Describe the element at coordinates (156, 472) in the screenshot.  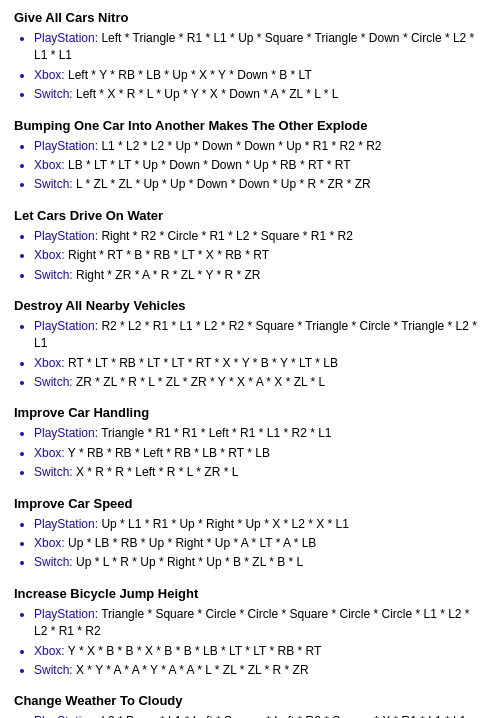
I see `cheat-code: X * R * R * Left * R * L * ZR * L` at that location.